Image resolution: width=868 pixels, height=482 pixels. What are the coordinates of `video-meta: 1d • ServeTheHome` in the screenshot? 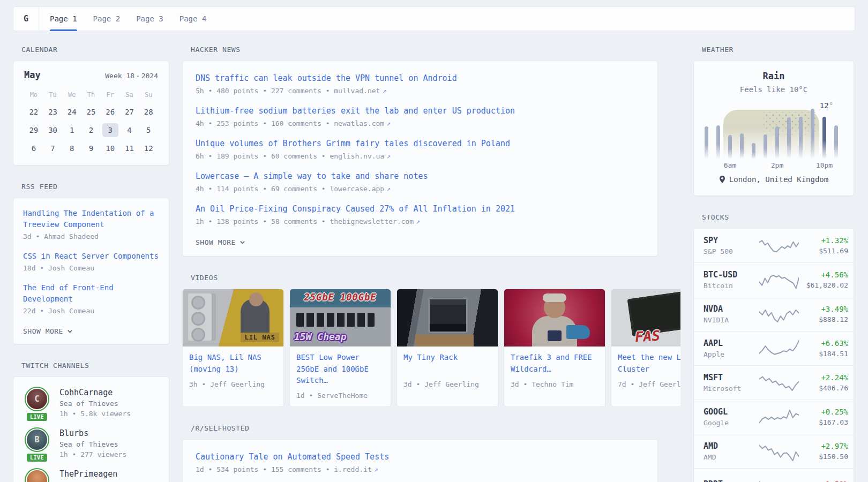 It's located at (340, 395).